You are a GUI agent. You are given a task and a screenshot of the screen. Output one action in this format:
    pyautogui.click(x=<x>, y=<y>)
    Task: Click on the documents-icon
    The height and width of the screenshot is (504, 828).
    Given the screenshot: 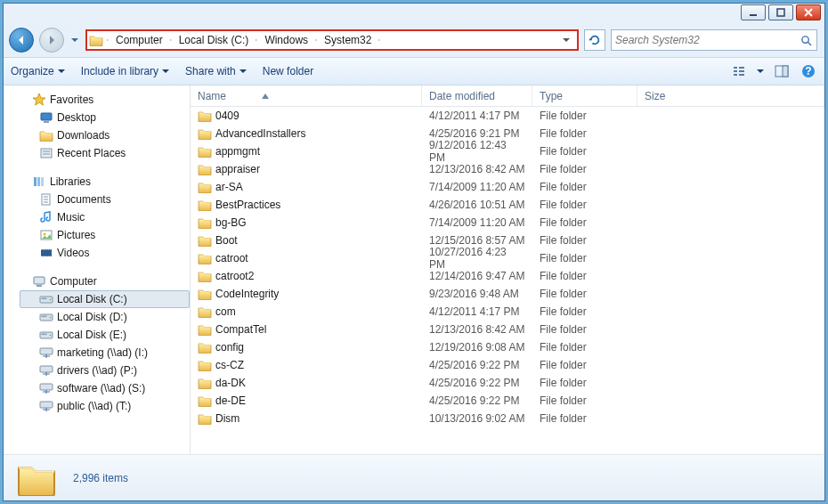 What is the action you would take?
    pyautogui.click(x=46, y=199)
    